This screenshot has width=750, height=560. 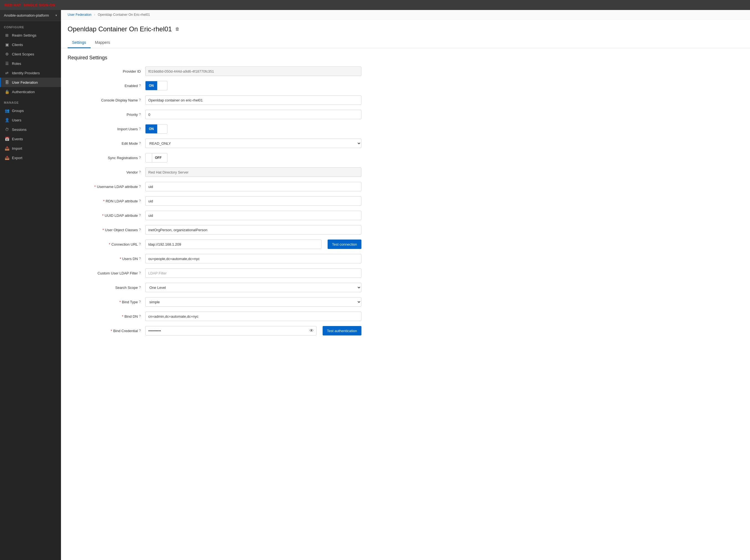 What do you see at coordinates (102, 43) in the screenshot?
I see `tab-mappers: Mappers` at bounding box center [102, 43].